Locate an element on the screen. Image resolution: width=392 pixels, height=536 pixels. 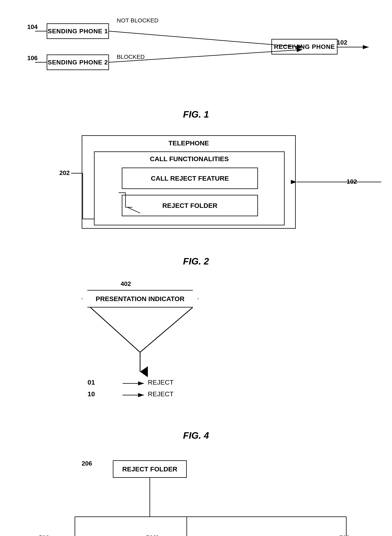
ref-502b: 502b is located at coordinates (153, 535).